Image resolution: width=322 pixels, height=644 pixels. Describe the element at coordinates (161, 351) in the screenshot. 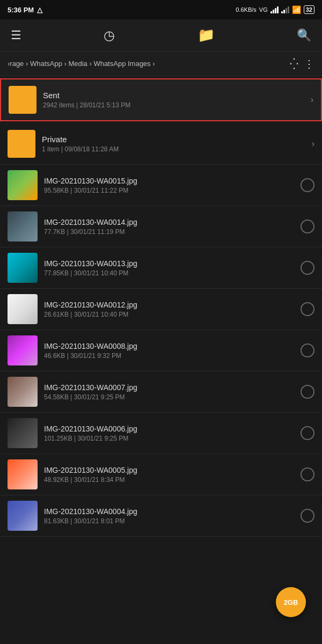

I see `file-item: IMG-20210130-WA0008.jpg 46.6KB | 30/01/2…` at that location.